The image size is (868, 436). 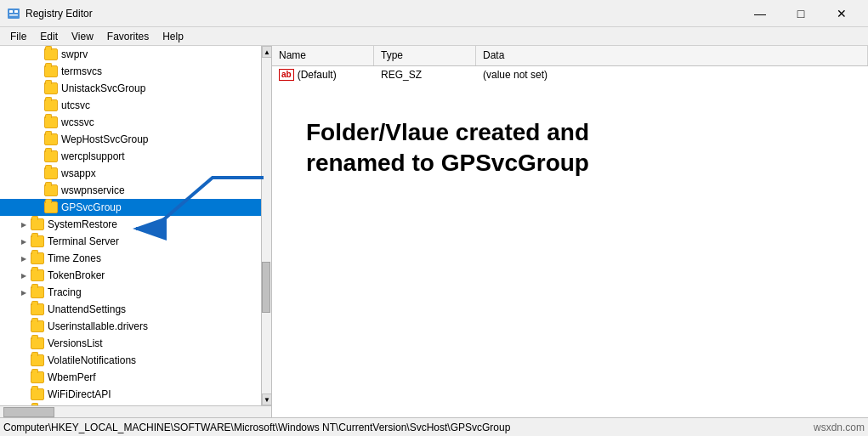 What do you see at coordinates (131, 377) in the screenshot?
I see `tree-item: WbemPerf` at bounding box center [131, 377].